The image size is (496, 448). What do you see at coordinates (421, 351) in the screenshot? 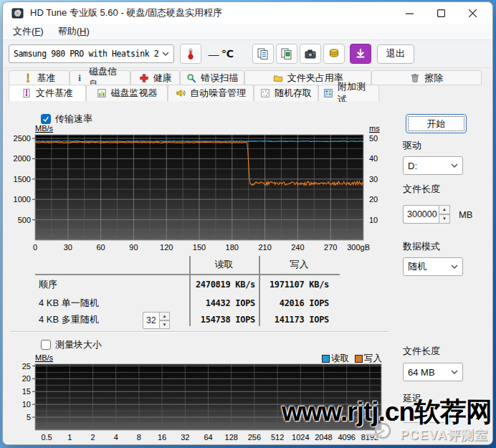
I see `file-length2-label: 文件长度` at bounding box center [421, 351].